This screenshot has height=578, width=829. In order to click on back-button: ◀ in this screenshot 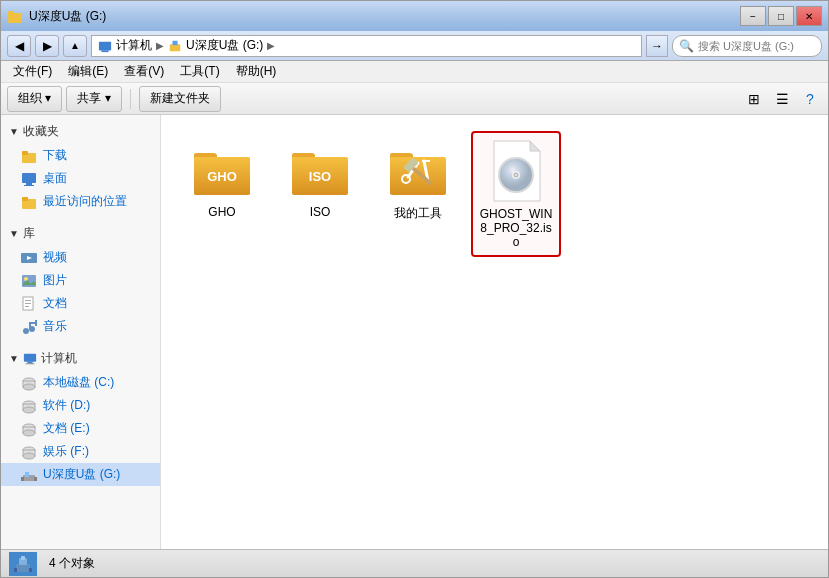, I will do `click(19, 46)`.